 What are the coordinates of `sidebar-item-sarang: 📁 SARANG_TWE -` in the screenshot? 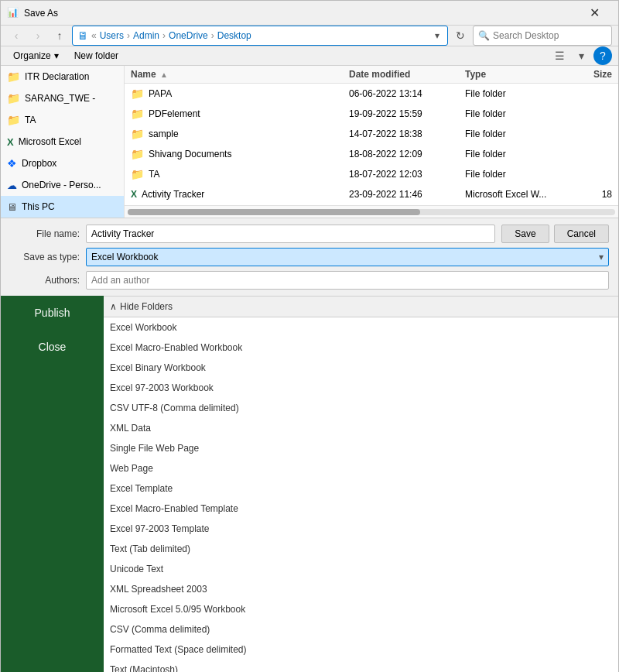 It's located at (62, 98).